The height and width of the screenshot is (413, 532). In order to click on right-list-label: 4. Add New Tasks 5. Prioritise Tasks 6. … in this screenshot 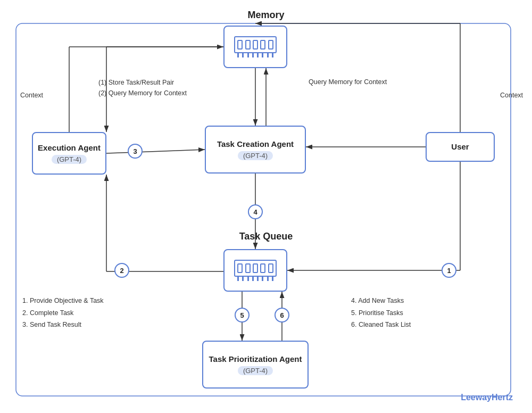, I will do `click(381, 313)`.